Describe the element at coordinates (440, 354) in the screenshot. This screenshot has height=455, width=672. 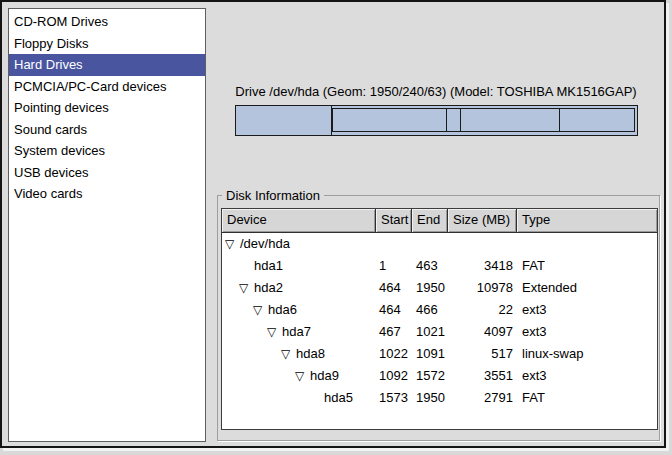
I see `table-row: ▽hda810221091517linux-swap` at that location.